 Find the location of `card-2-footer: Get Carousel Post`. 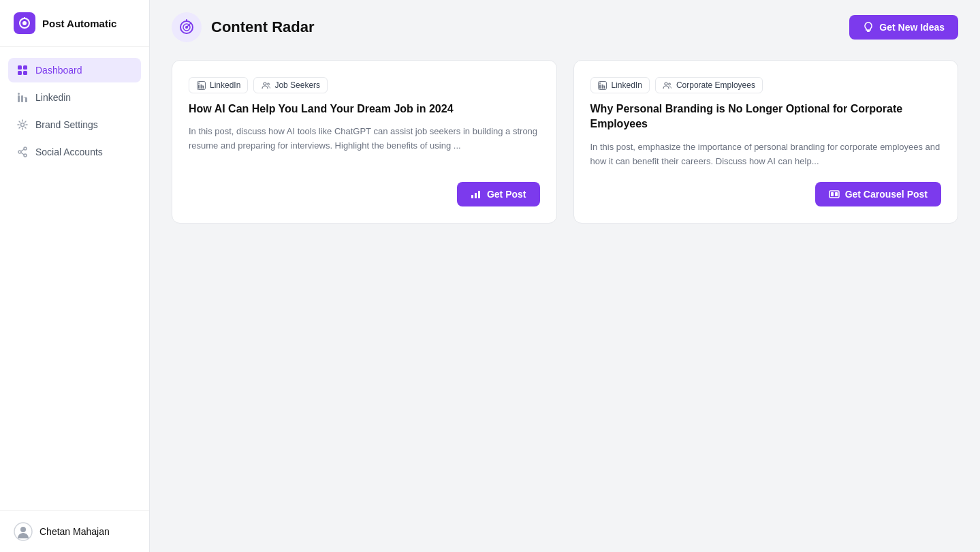

card-2-footer: Get Carousel Post is located at coordinates (766, 194).